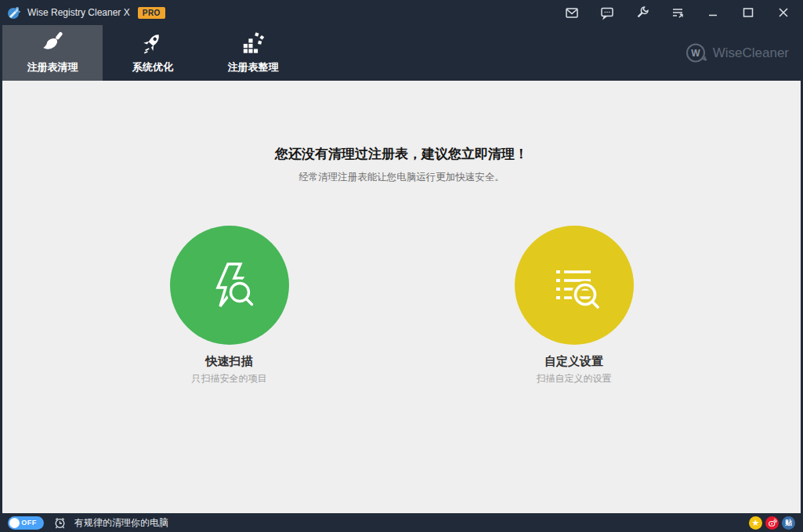 The width and height of the screenshot is (803, 532). What do you see at coordinates (574, 306) in the screenshot?
I see `custom-scan-action: 自定义设置 扫描自定义的设置` at bounding box center [574, 306].